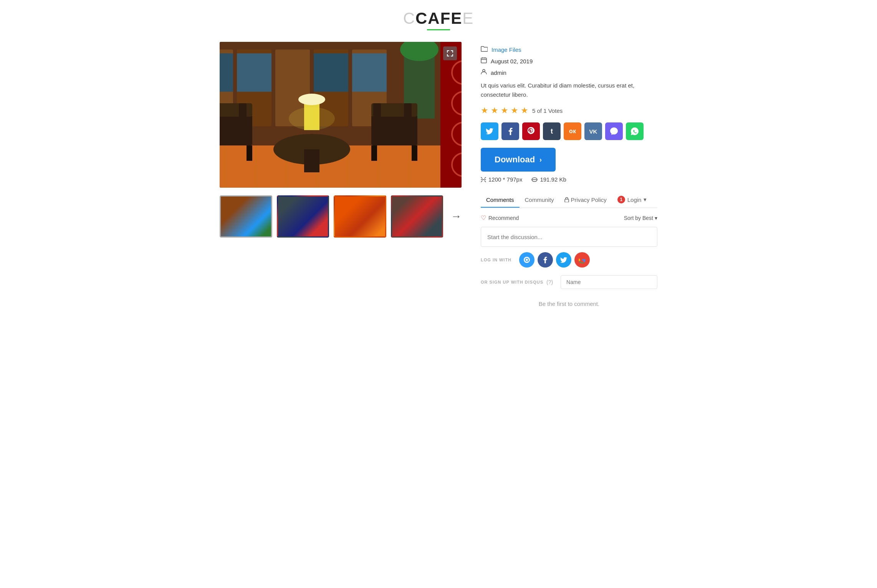 Image resolution: width=877 pixels, height=588 pixels. I want to click on date-row: August 02, 2019, so click(569, 61).